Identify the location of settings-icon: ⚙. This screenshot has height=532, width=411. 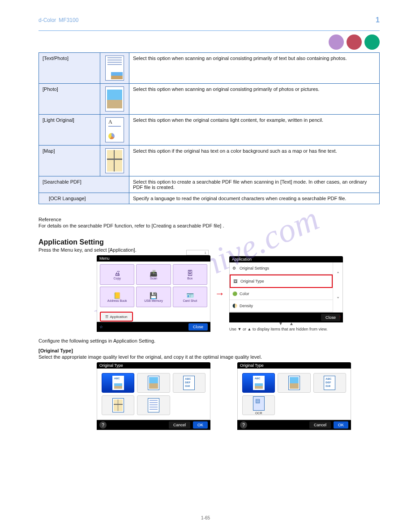
(236, 268).